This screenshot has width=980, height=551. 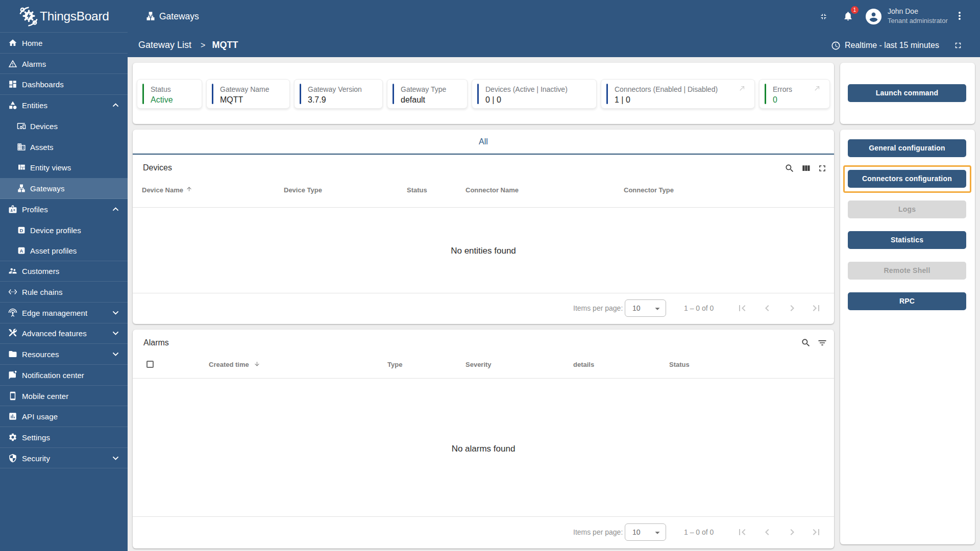 I want to click on svg-text: A, so click(x=21, y=251).